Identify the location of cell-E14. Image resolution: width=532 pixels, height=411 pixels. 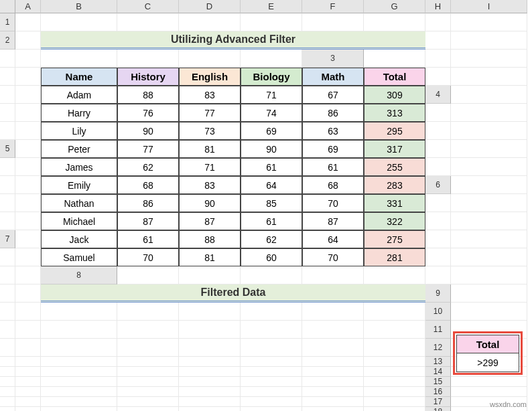
(148, 382).